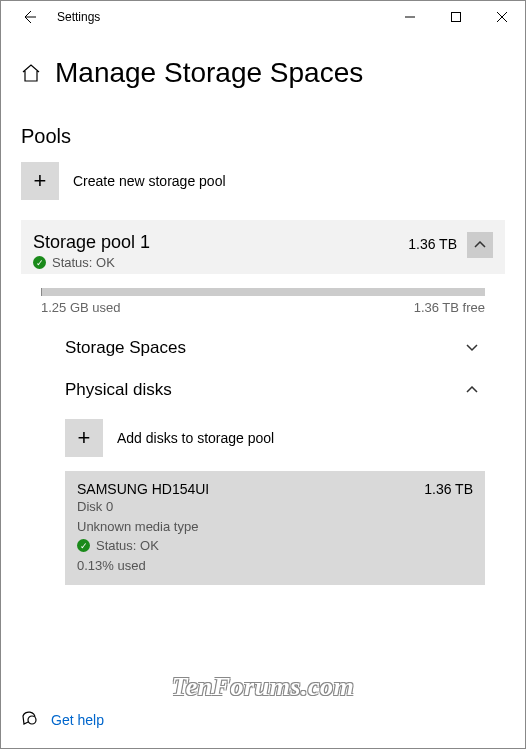 This screenshot has width=526, height=749. What do you see at coordinates (472, 348) in the screenshot?
I see `expand-spaces-button` at bounding box center [472, 348].